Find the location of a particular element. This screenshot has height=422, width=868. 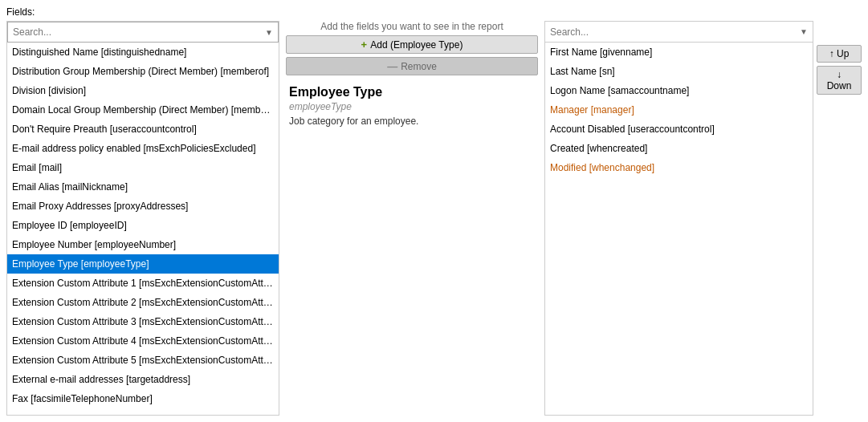

list-item: E-mail address policy enabled [msExchPol… is located at coordinates (143, 148).